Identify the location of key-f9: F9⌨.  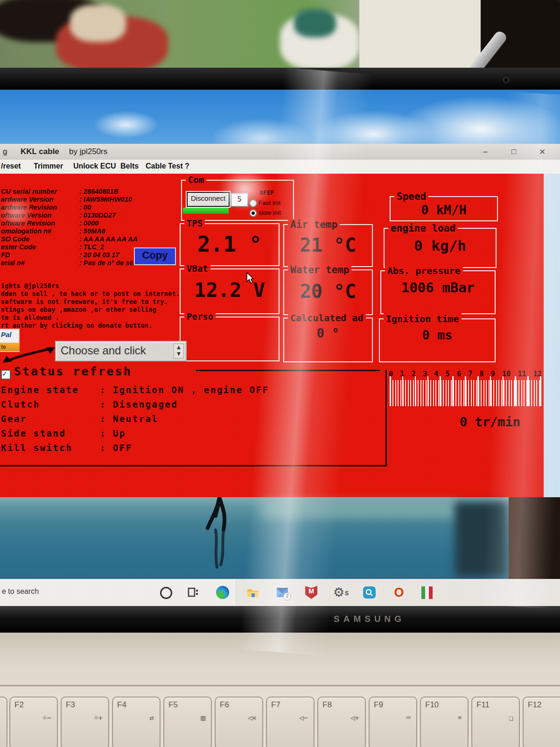
(393, 722).